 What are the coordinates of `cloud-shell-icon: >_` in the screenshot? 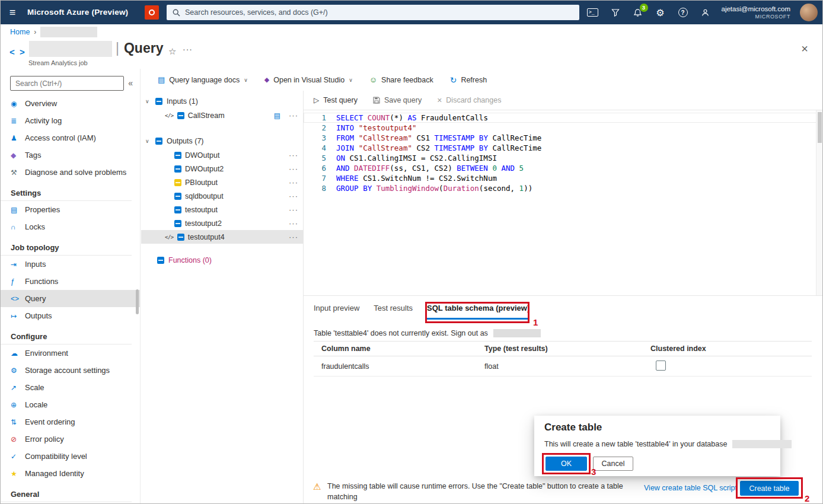 It's located at (593, 12).